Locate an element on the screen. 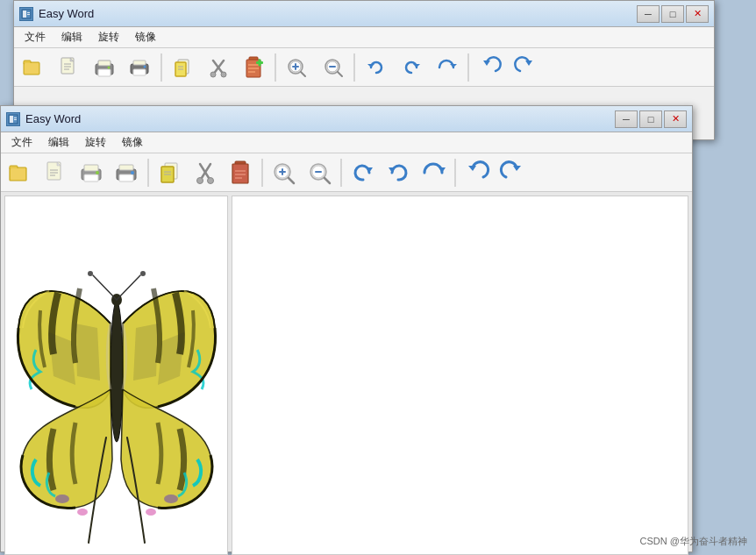 This screenshot has height=555, width=756. menu-file-1: 文件 is located at coordinates (35, 37).